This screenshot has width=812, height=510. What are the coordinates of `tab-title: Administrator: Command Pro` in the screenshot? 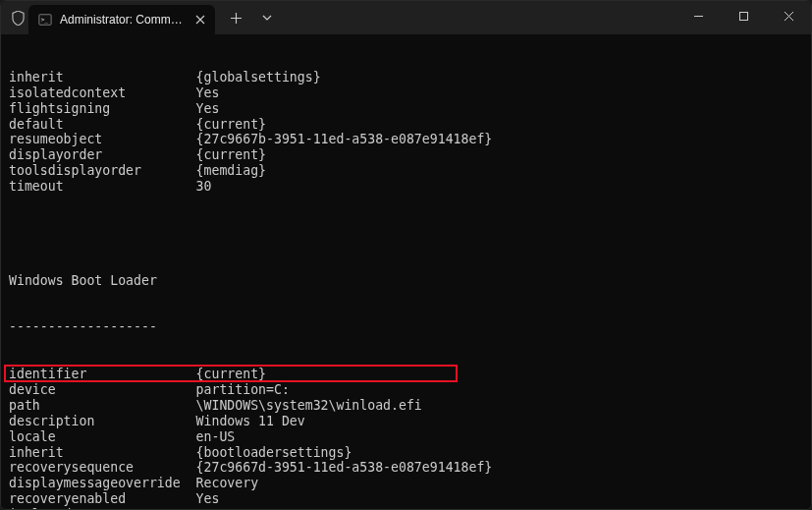 It's located at (124, 20).